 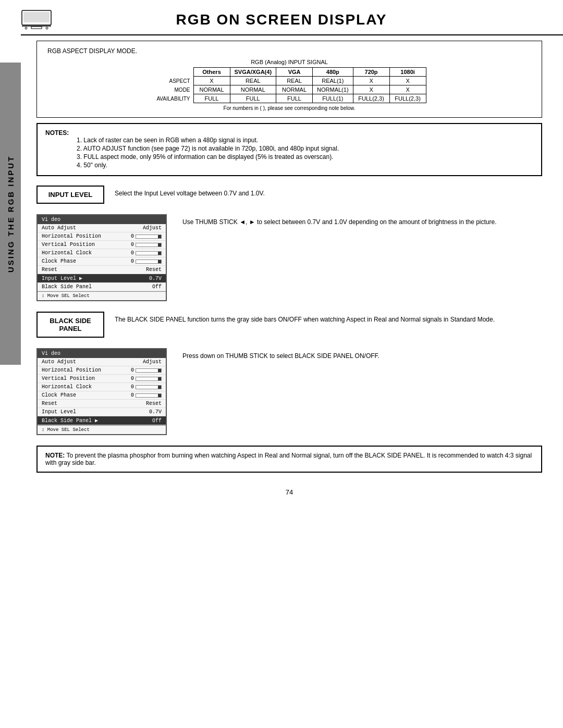 I want to click on notes-list: 1. Lack of raster can be seen in RGB whe…, so click(x=305, y=153).